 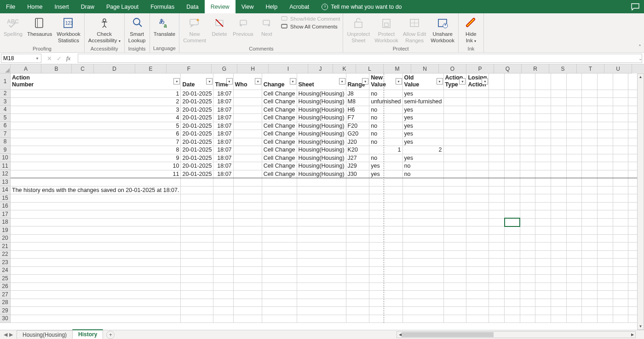 What do you see at coordinates (621, 198) in the screenshot?
I see `cell-T15` at bounding box center [621, 198].